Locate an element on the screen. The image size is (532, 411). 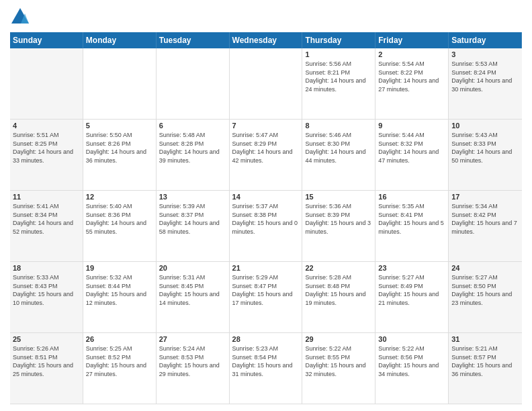
day-number: 7 is located at coordinates (266, 126).